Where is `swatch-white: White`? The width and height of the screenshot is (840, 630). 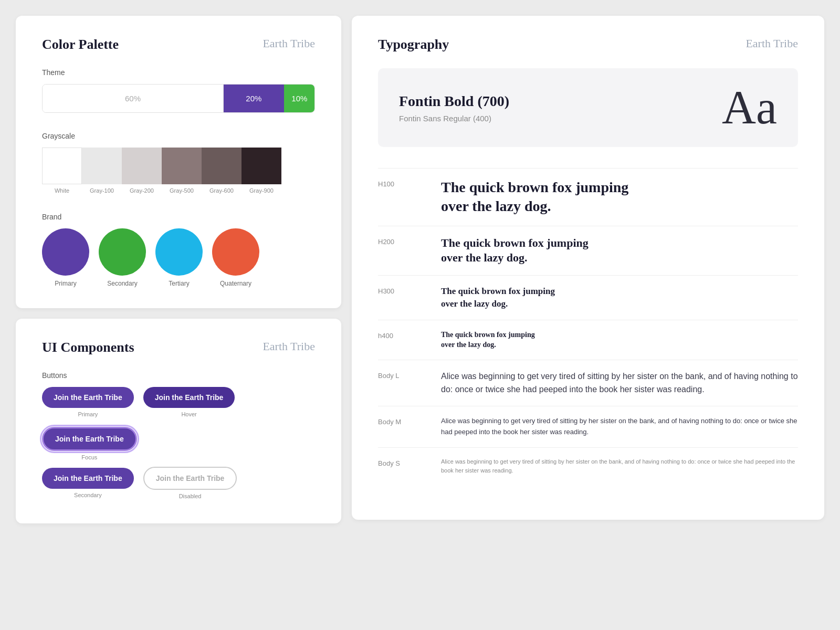 swatch-white: White is located at coordinates (62, 171).